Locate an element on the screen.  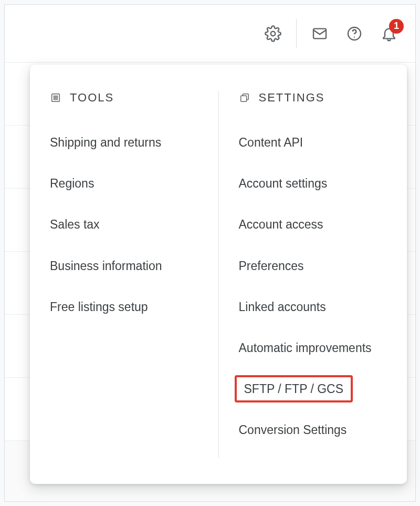
mail-icon is located at coordinates (320, 34).